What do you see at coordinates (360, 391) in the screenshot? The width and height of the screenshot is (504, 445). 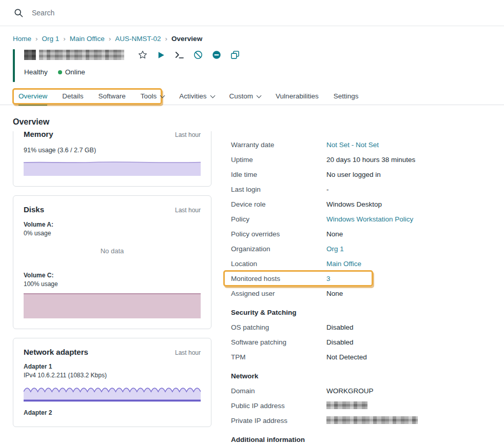 I see `detail-row: Domain WORKGROUP` at bounding box center [360, 391].